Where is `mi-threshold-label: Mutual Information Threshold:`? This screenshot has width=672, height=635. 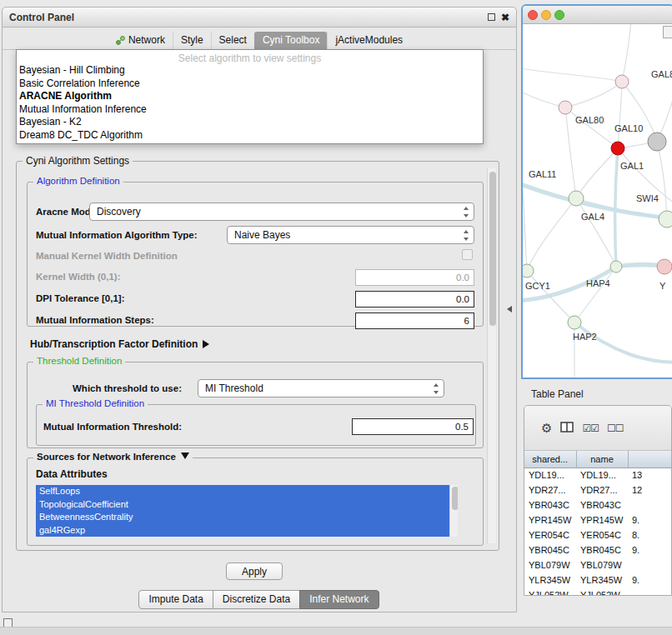 mi-threshold-label: Mutual Information Threshold: is located at coordinates (113, 427).